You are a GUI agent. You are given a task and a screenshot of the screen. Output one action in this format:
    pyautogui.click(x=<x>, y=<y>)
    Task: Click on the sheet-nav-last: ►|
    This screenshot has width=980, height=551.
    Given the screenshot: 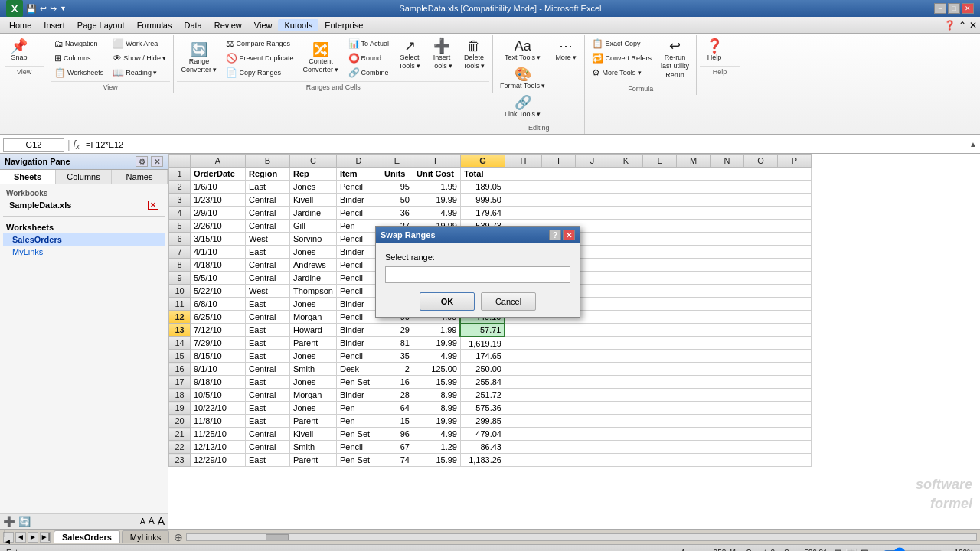 What is the action you would take?
    pyautogui.click(x=45, y=537)
    